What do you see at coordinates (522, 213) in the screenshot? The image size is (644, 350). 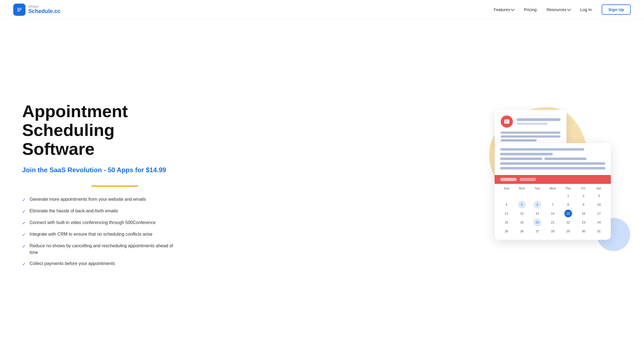 I see `calendar-day: 12` at bounding box center [522, 213].